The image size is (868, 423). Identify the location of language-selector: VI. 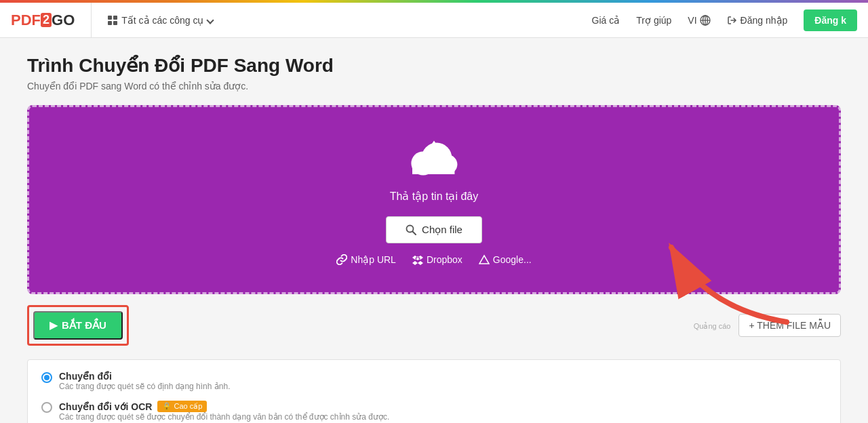
(698, 20).